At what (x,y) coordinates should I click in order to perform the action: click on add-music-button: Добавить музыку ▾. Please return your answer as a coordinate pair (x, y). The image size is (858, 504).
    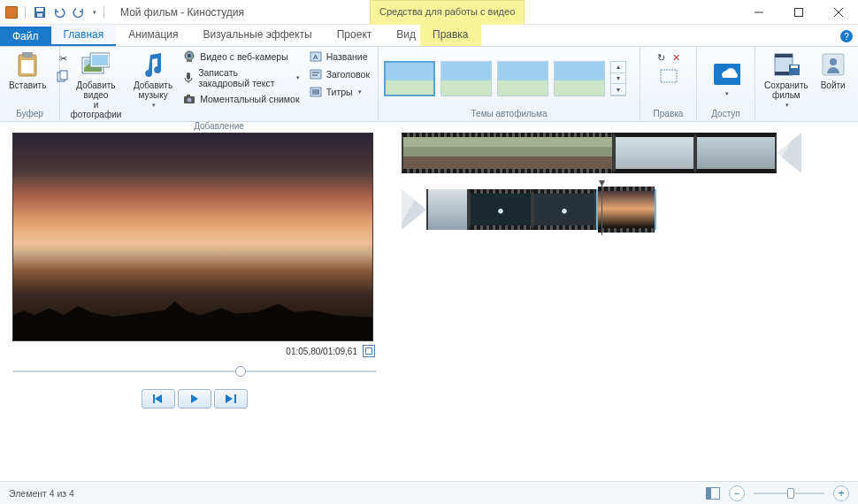
    Looking at the image, I should click on (153, 80).